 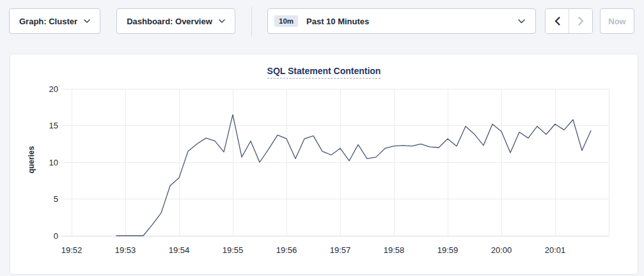 What do you see at coordinates (340, 250) in the screenshot?
I see `x-tick-label: 19:57` at bounding box center [340, 250].